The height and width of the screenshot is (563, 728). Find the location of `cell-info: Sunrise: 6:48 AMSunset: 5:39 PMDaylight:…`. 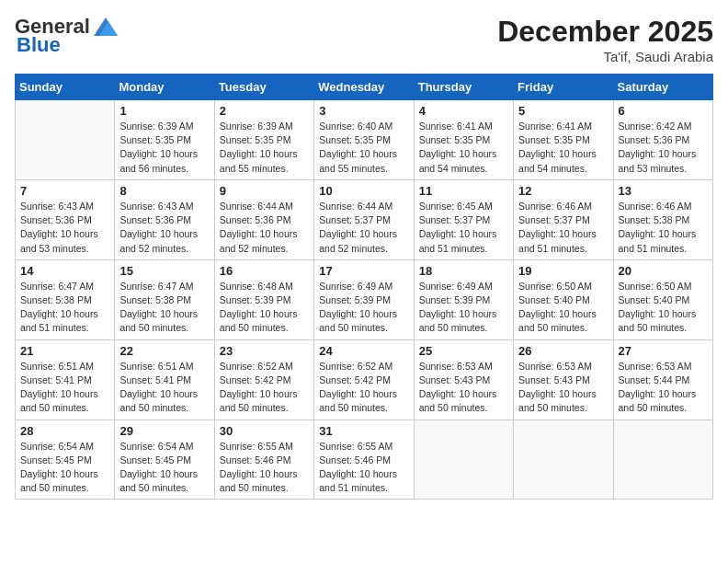

cell-info: Sunrise: 6:48 AMSunset: 5:39 PMDaylight:… is located at coordinates (259, 307).